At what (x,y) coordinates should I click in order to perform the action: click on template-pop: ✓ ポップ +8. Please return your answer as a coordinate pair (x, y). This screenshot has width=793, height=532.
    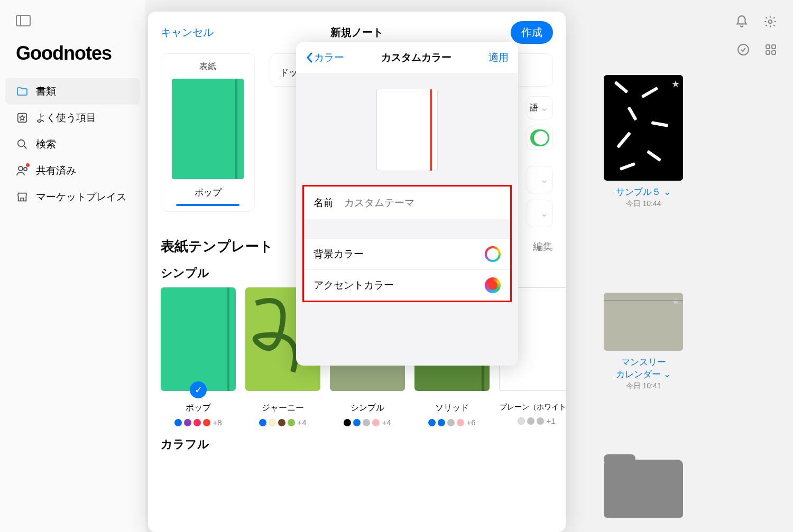
    Looking at the image, I should click on (198, 357).